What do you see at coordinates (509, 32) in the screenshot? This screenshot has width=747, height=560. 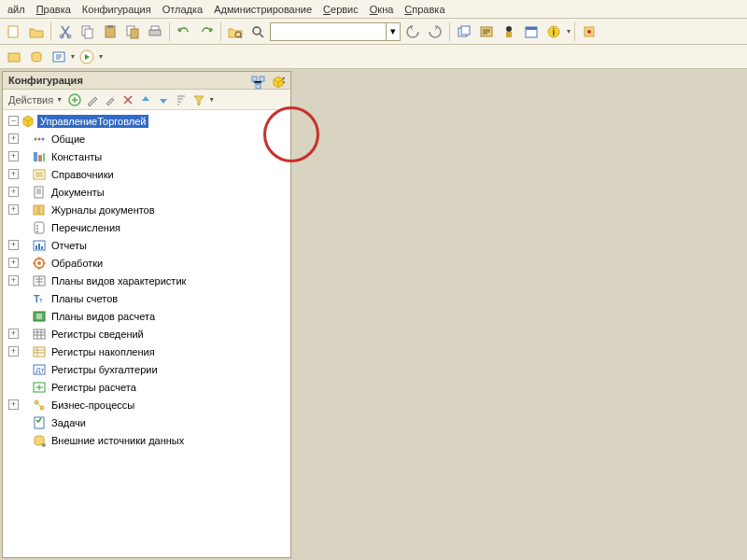 I see `syntax-assistant-button` at bounding box center [509, 32].